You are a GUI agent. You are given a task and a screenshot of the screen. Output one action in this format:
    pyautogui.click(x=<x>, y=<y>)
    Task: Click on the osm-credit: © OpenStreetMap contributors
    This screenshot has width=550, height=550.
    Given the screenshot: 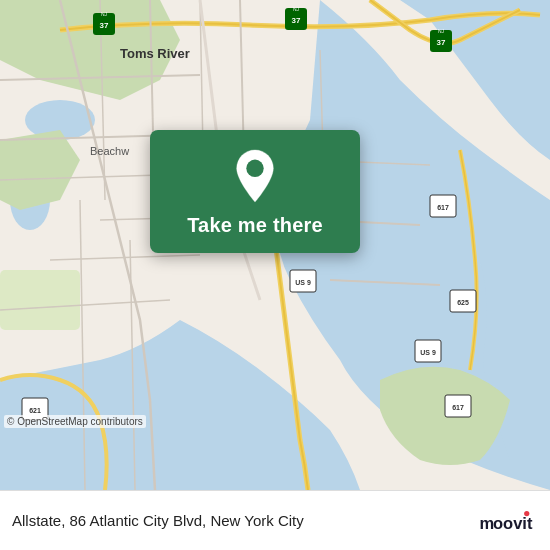 What is the action you would take?
    pyautogui.click(x=75, y=422)
    